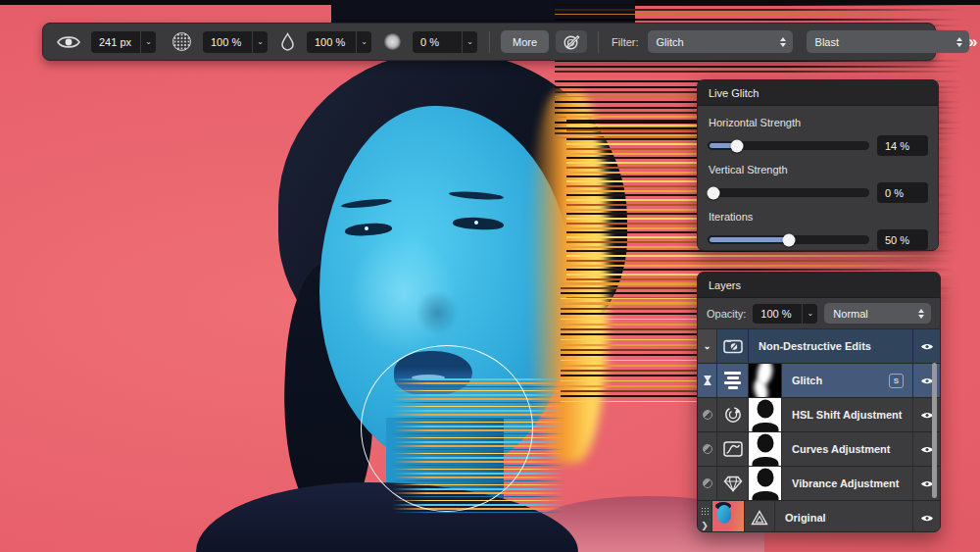  I want to click on filter-select: Glitch, so click(720, 41).